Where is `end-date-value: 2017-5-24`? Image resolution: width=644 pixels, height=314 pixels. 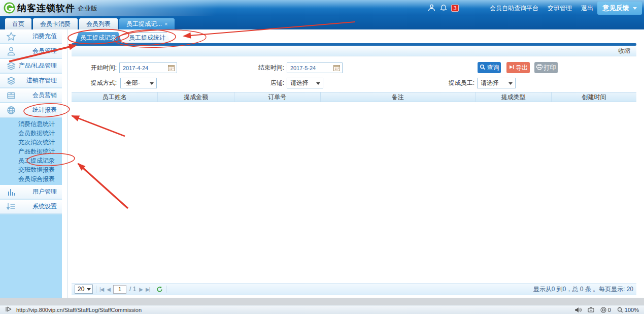 end-date-value: 2017-5-24 is located at coordinates (312, 68).